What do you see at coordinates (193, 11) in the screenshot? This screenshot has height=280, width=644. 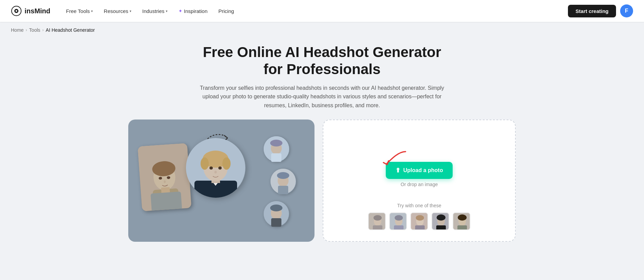 I see `nav-inspiration: ✦ Inspiration` at bounding box center [193, 11].